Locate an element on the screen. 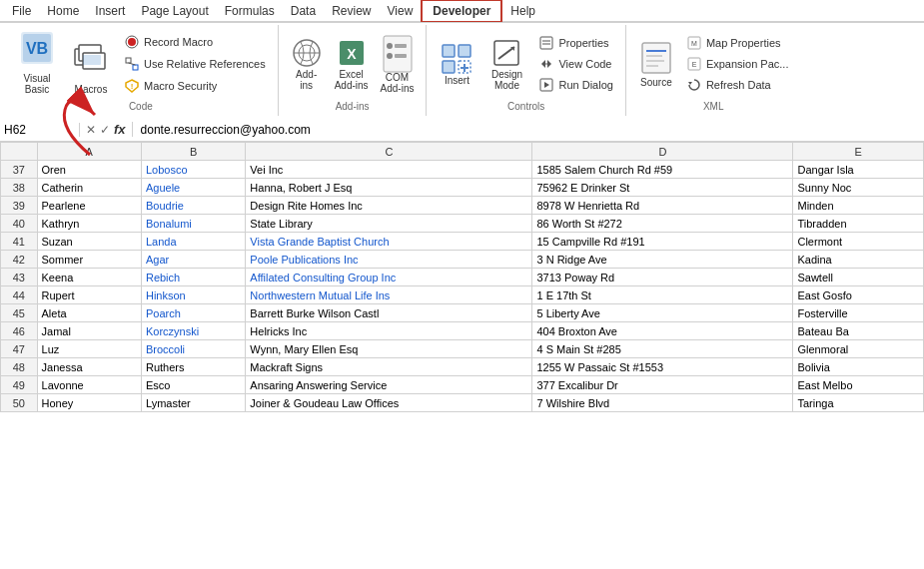 The width and height of the screenshot is (924, 569). col-header-b: B is located at coordinates (193, 152).